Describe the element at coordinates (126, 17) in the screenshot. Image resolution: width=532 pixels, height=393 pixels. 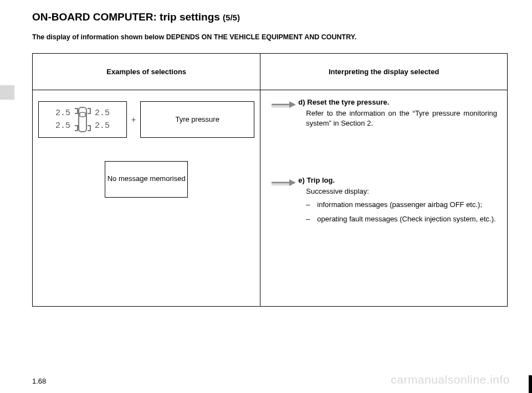
I see `title-main: ON-BOARD COMPUTER: trip settings` at that location.